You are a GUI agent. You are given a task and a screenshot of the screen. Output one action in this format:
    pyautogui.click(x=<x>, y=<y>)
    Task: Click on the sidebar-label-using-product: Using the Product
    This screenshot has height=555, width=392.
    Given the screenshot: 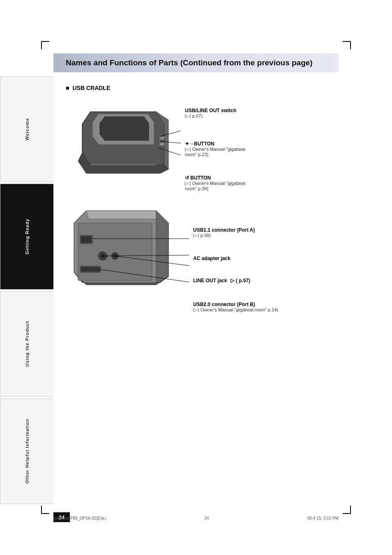 What is the action you would take?
    pyautogui.click(x=27, y=344)
    